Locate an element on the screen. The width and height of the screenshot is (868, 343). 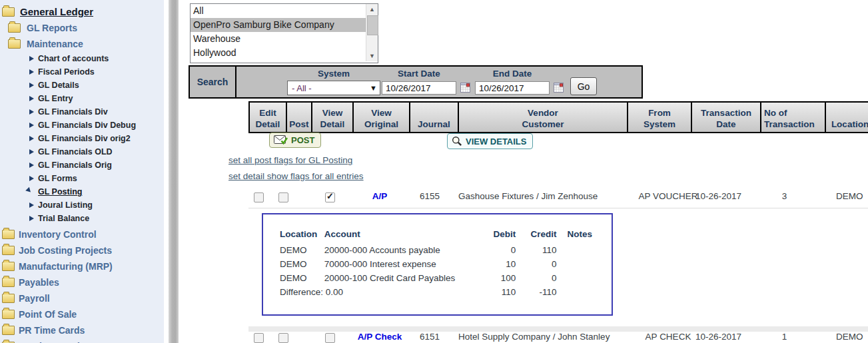
sidebar-item-gl-financials-div-orig2: GL Financials Div orig2 is located at coordinates (82, 139).